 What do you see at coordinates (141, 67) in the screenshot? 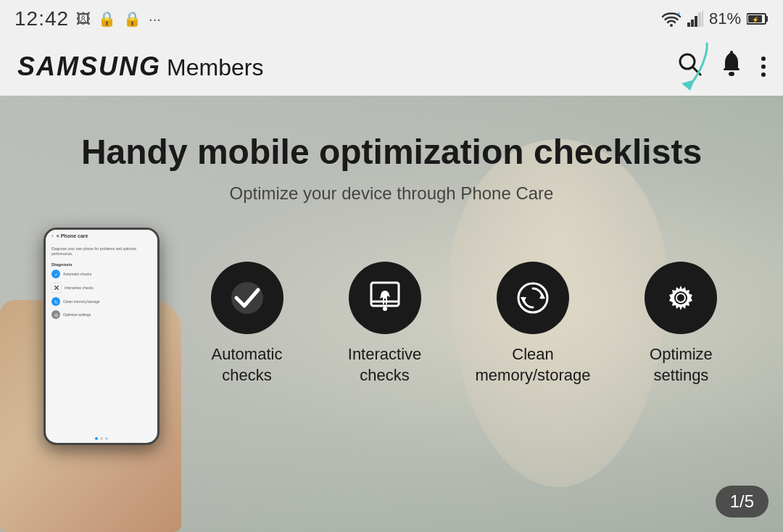
I see `app-title: SAMSUNG Members` at bounding box center [141, 67].